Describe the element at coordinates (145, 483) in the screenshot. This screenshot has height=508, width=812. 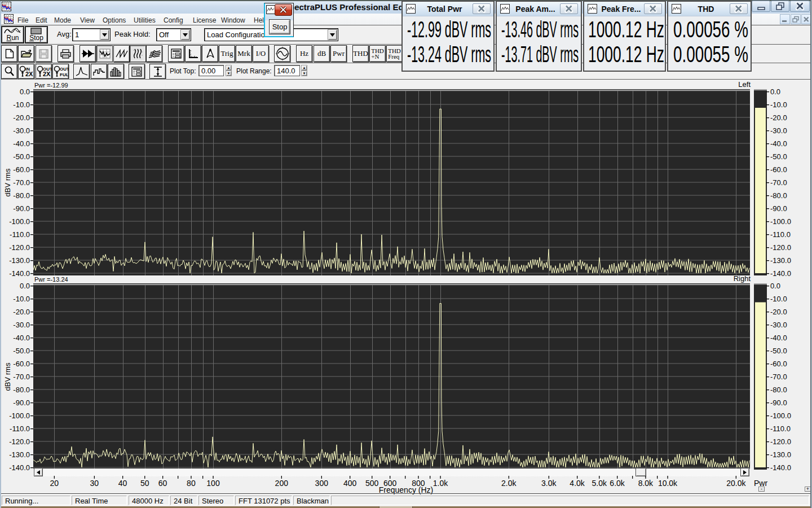
I see `svg-text: 50` at that location.